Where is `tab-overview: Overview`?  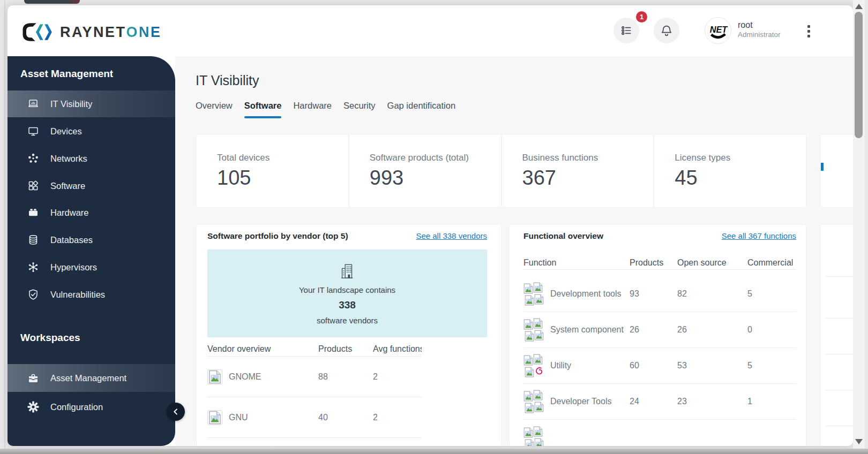 tab-overview: Overview is located at coordinates (214, 108).